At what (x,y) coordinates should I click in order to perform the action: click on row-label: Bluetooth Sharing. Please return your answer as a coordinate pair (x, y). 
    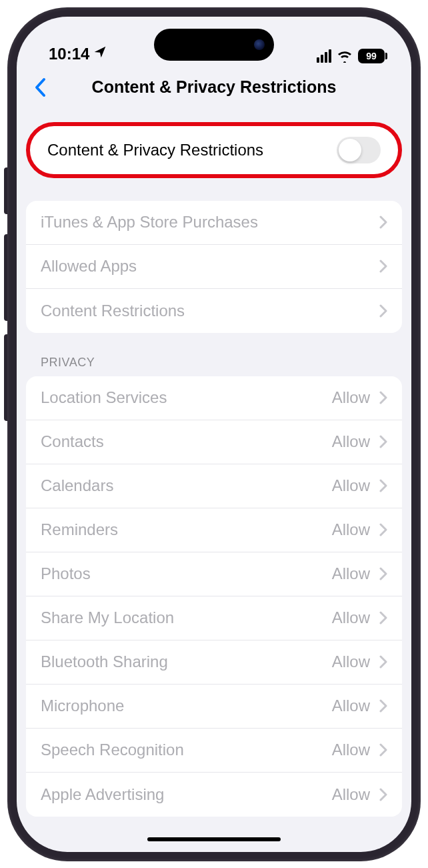
    Looking at the image, I should click on (104, 662).